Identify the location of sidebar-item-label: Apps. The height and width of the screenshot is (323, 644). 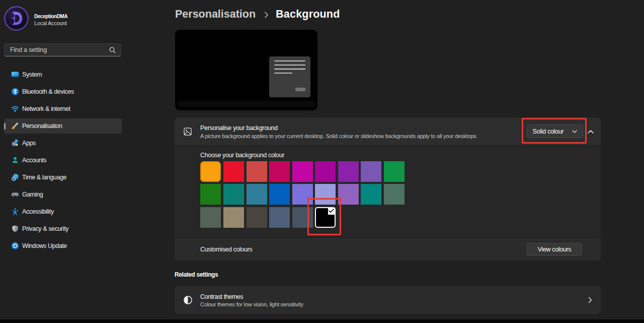
(29, 143).